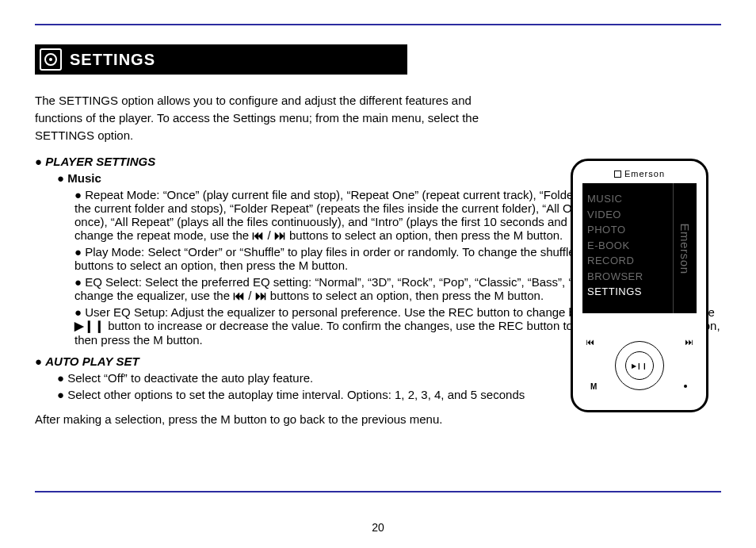  I want to click on menu-item: E-BOOK, so click(628, 246).